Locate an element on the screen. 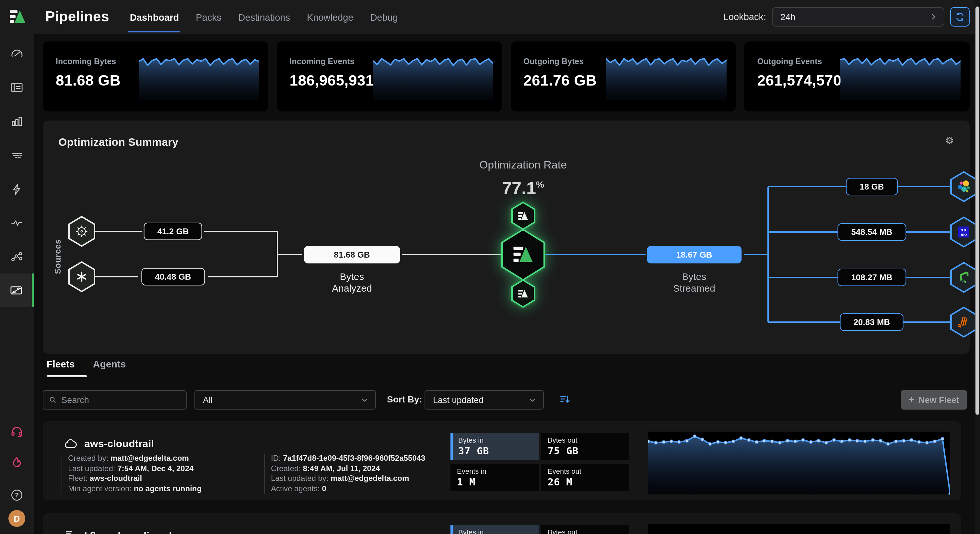  tab-dashboard: Dashboard is located at coordinates (154, 17).